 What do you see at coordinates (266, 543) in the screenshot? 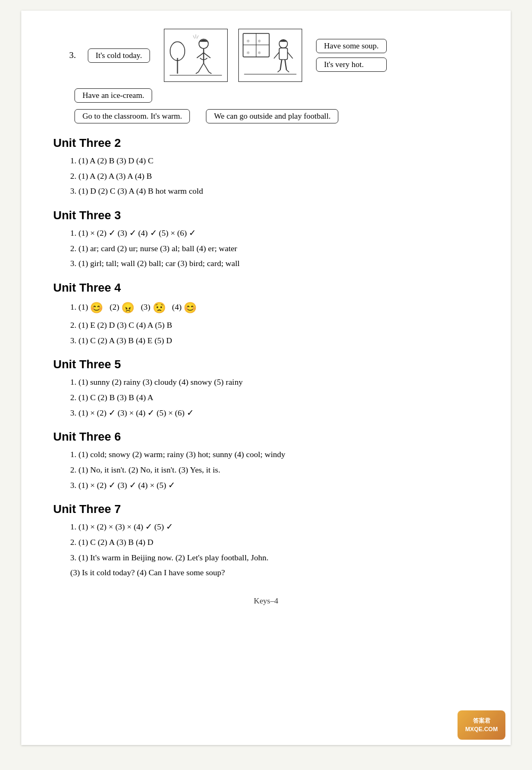
I see `unit-three-7-line2: 2. (1) C (2) A (3) B (4) D` at bounding box center [266, 543].